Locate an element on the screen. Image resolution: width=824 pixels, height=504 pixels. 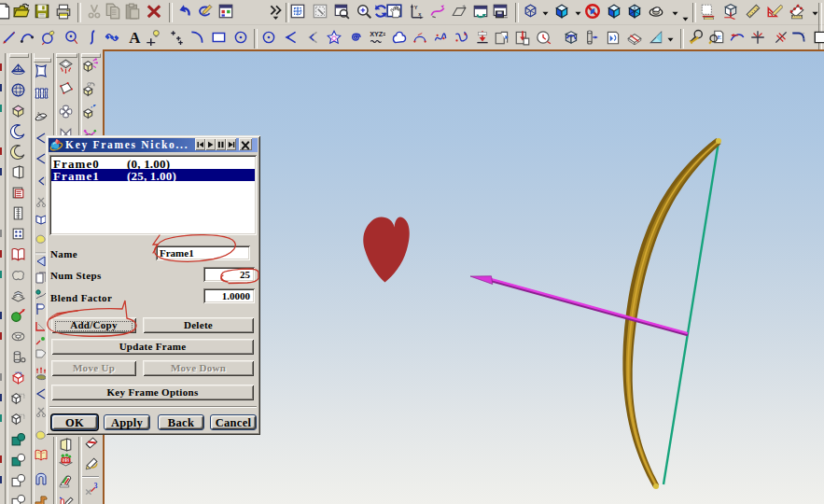
svg-text: 3 is located at coordinates (96, 485).